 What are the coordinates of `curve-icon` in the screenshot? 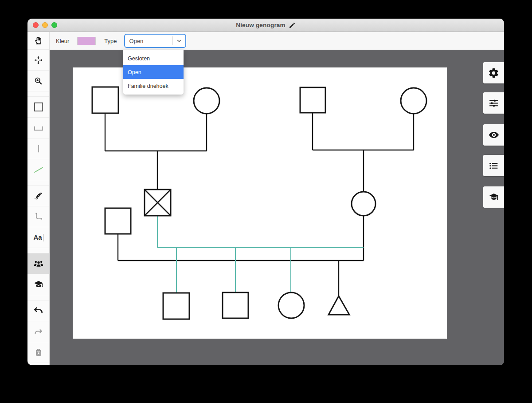 It's located at (39, 217).